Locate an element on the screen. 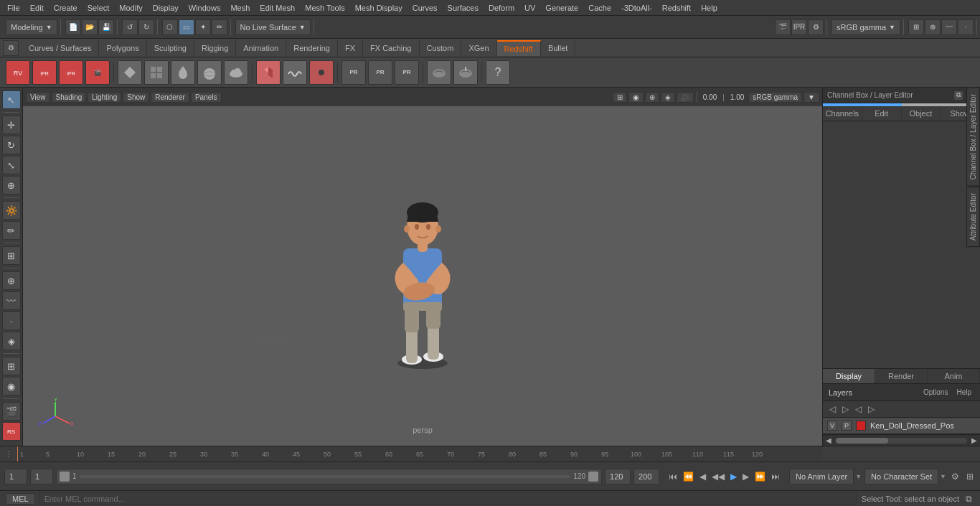 This screenshot has height=506, width=980. open-scene-btn: 📂 is located at coordinates (90, 27).